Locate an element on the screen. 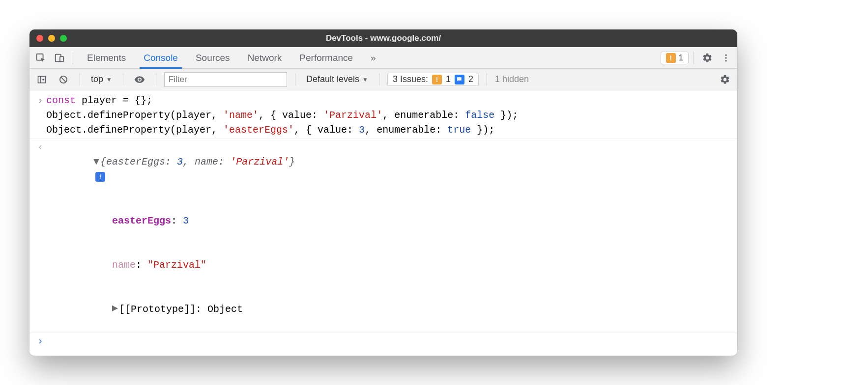 The width and height of the screenshot is (868, 392). expand-toggle-icon: ▶ is located at coordinates (116, 308).